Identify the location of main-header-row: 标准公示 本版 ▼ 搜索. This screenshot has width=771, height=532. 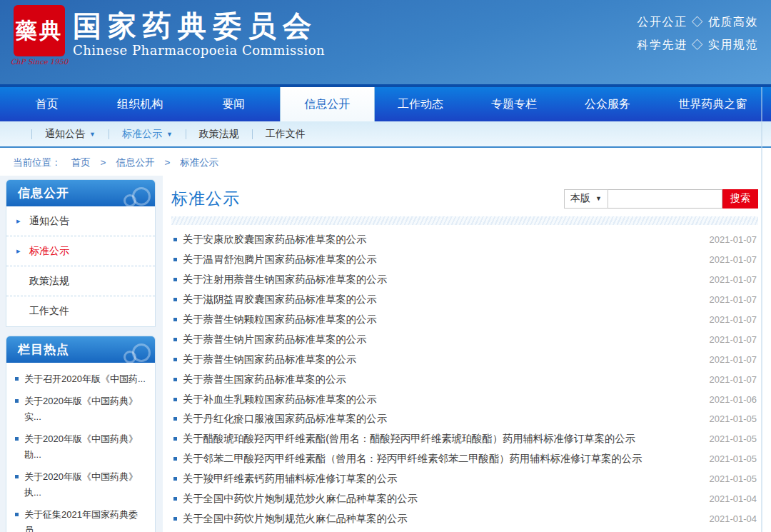
(465, 193).